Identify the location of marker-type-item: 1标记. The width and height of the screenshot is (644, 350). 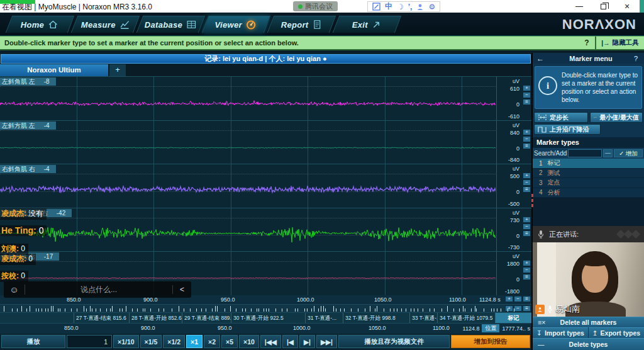
(589, 164).